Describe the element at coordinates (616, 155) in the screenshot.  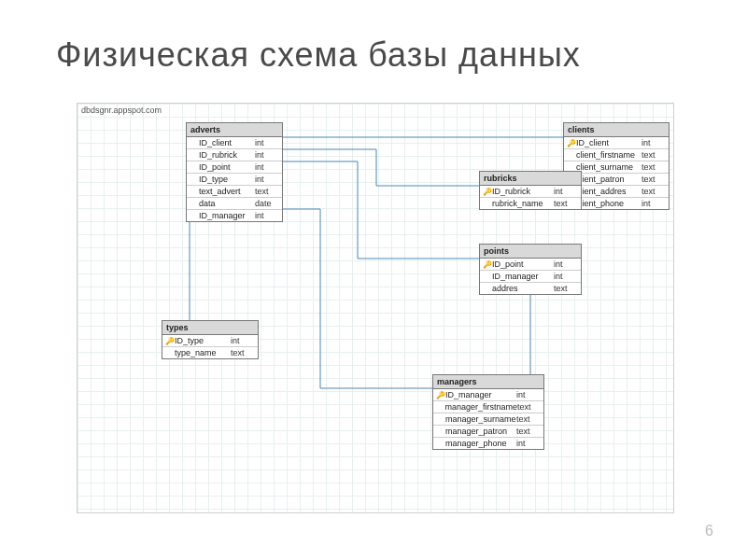
I see `table-row: client_firstnametext` at that location.